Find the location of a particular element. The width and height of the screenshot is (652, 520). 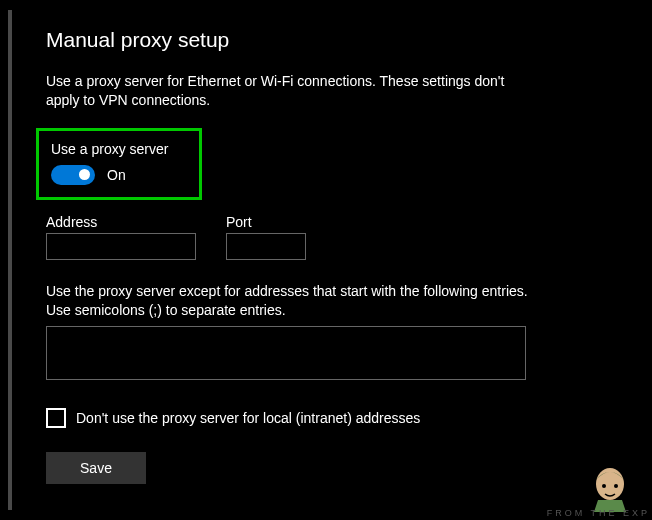

local-bypass-checkbox is located at coordinates (56, 418).